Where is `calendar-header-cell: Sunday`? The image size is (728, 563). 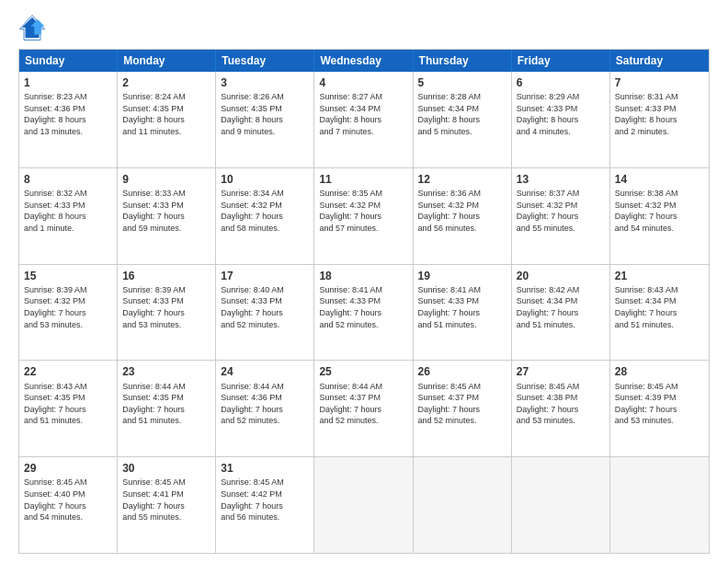
calendar-header-cell: Sunday is located at coordinates (68, 61).